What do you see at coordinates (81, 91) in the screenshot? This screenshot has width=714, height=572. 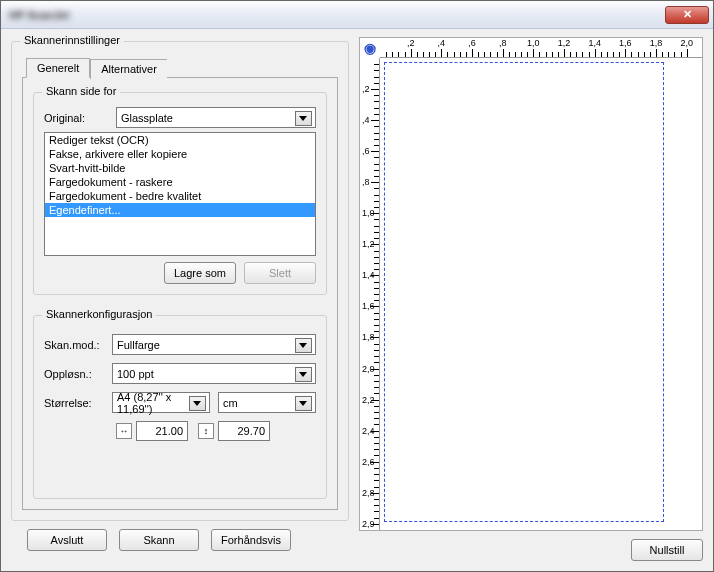 I see `scan-side-label: Skann side for` at bounding box center [81, 91].